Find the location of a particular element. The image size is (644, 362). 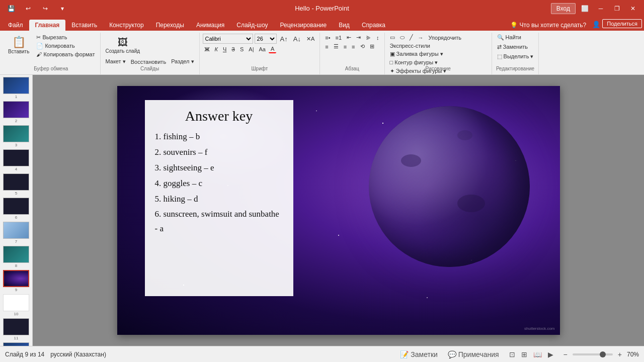

shape-rect: ▭ is located at coordinates (392, 37).